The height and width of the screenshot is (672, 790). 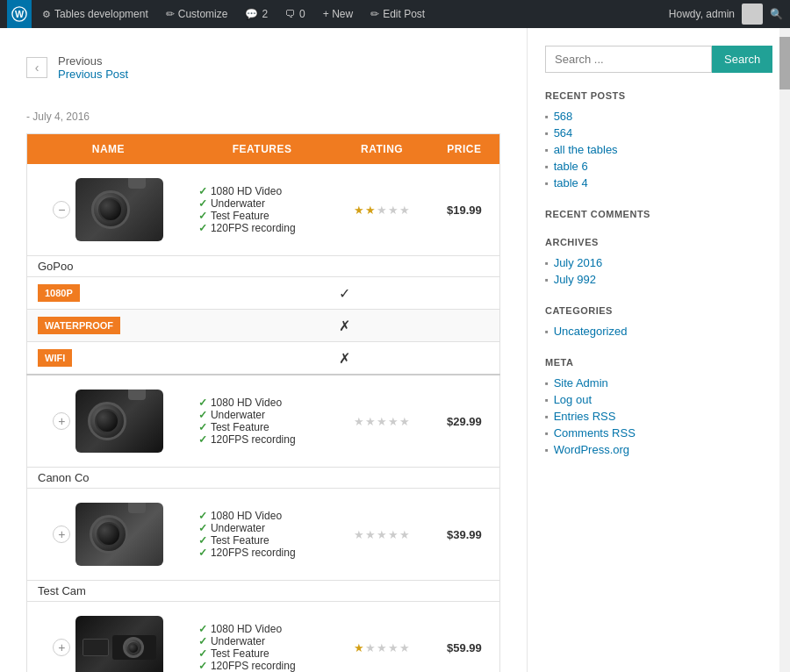 I want to click on col-header-name: NAME, so click(x=109, y=149).